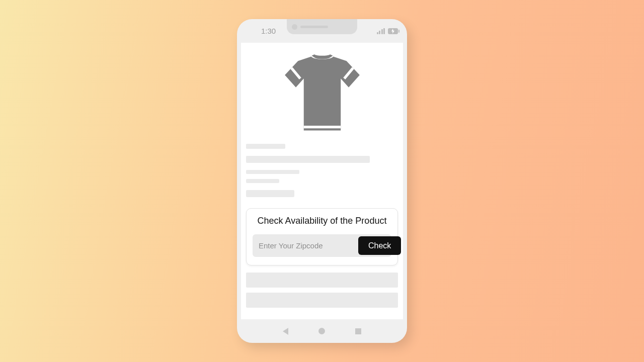 The width and height of the screenshot is (644, 362). What do you see at coordinates (387, 31) in the screenshot?
I see `status-right` at bounding box center [387, 31].